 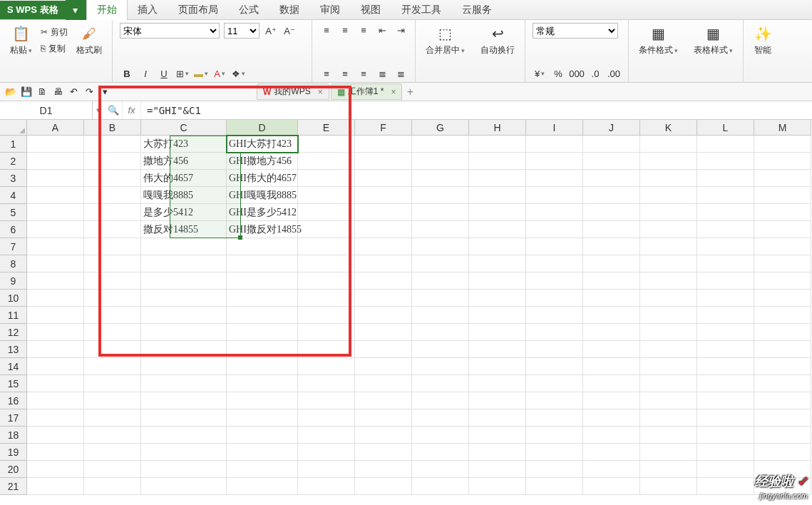 What do you see at coordinates (113, 298) in the screenshot?
I see `cell-B10` at bounding box center [113, 298].